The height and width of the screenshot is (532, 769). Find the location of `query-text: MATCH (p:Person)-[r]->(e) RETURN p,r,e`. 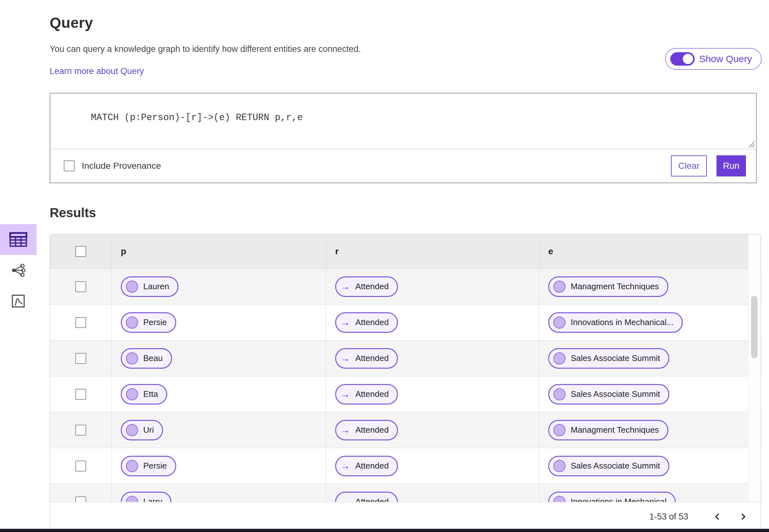

query-text: MATCH (p:Person)-[r]->(e) RETURN p,r,e is located at coordinates (197, 118).